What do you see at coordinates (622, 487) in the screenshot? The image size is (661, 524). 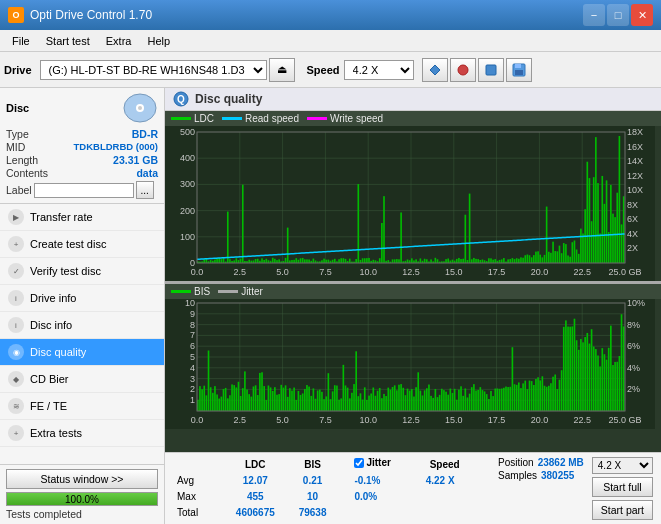 I see `start-full-button: Start full` at bounding box center [622, 487].